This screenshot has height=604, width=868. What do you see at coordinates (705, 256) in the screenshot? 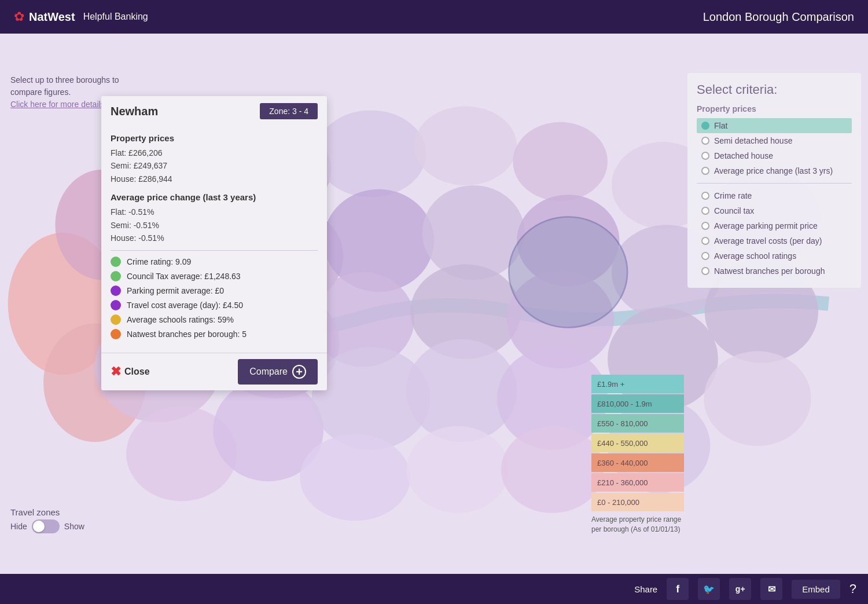
I see `criteria-radio-schools` at bounding box center [705, 256].